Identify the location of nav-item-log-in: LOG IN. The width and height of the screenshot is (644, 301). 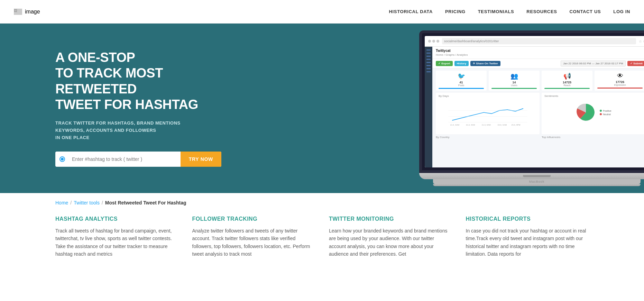
(622, 12).